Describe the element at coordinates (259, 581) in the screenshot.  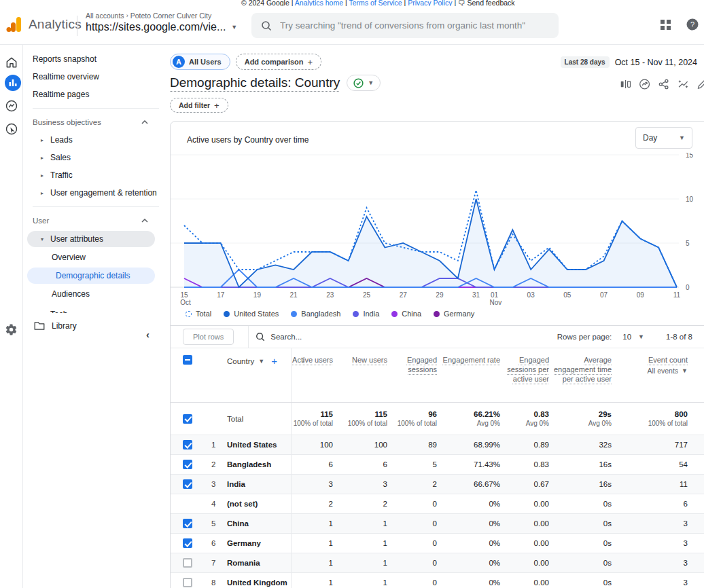
I see `row-country: United Kingdom` at that location.